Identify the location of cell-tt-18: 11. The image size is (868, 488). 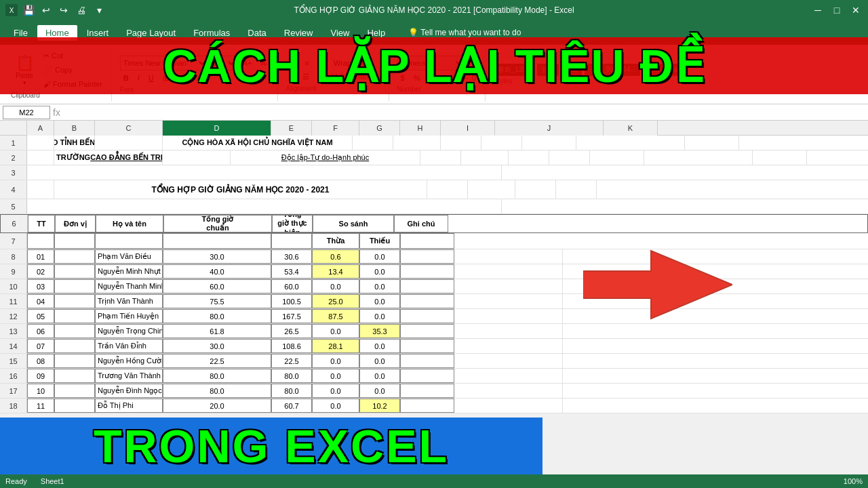
(41, 405).